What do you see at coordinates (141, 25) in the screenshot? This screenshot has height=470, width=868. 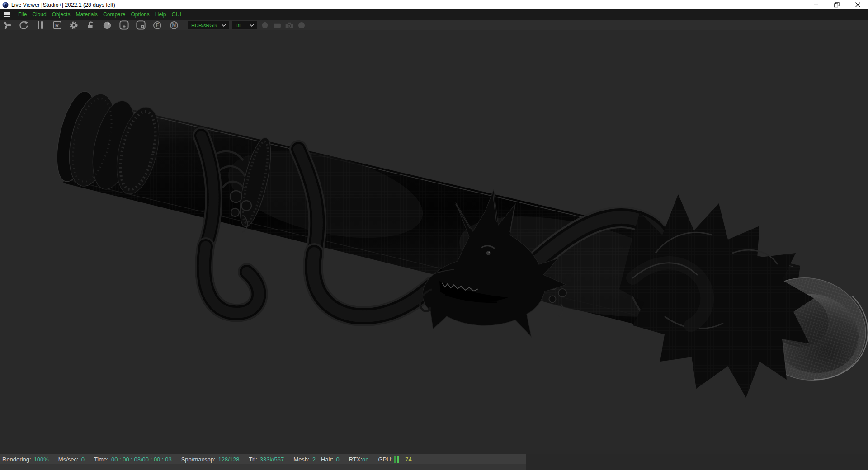 I see `region-box-icon` at bounding box center [141, 25].